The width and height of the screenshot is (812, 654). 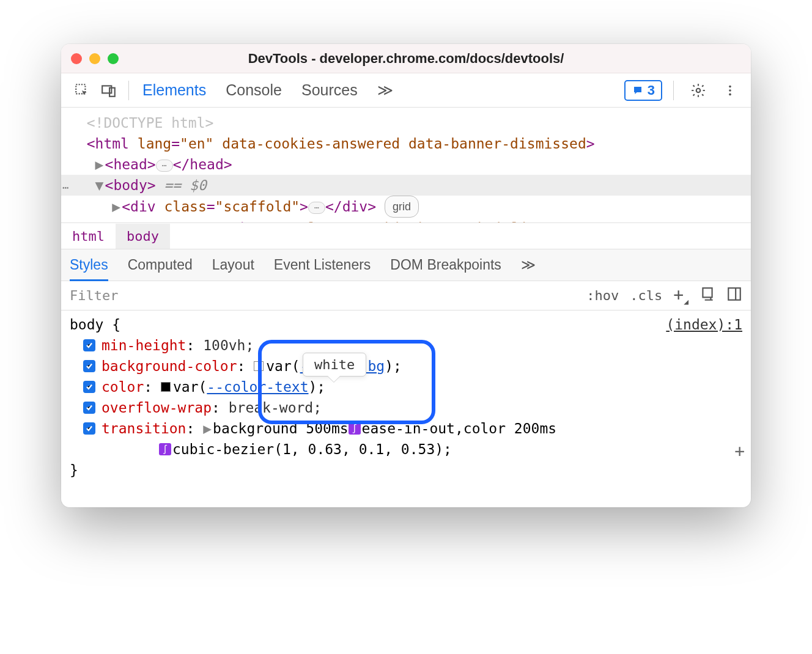 What do you see at coordinates (406, 59) in the screenshot?
I see `titlebar: DevTools - developer.chrome.com/docs/dev…` at bounding box center [406, 59].